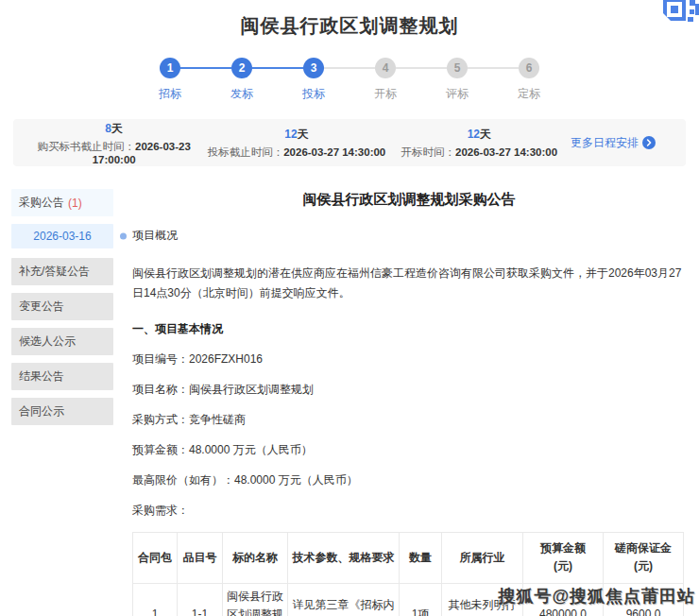 The height and width of the screenshot is (616, 699). What do you see at coordinates (62, 202) in the screenshot?
I see `sidebar-item-procurement-announcement: 采购公告 (1)` at bounding box center [62, 202].